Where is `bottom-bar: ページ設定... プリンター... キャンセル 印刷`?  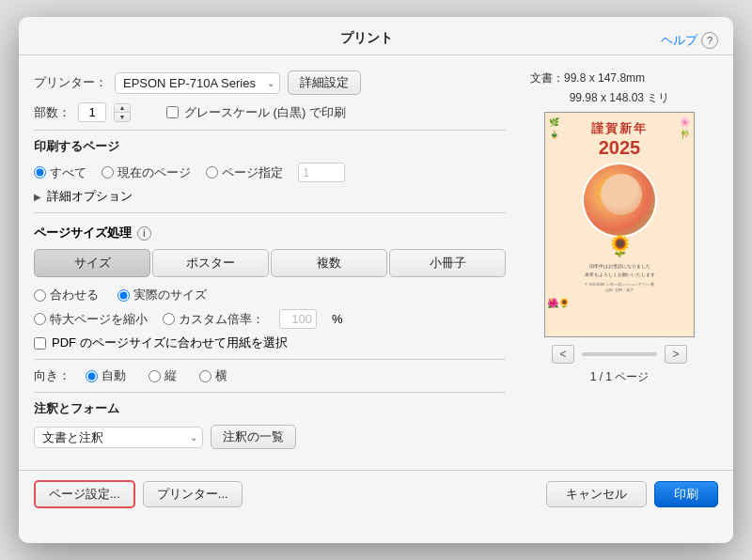
bottom-bar: ページ設定... プリンター... キャンセル 印刷 is located at coordinates (376, 494).